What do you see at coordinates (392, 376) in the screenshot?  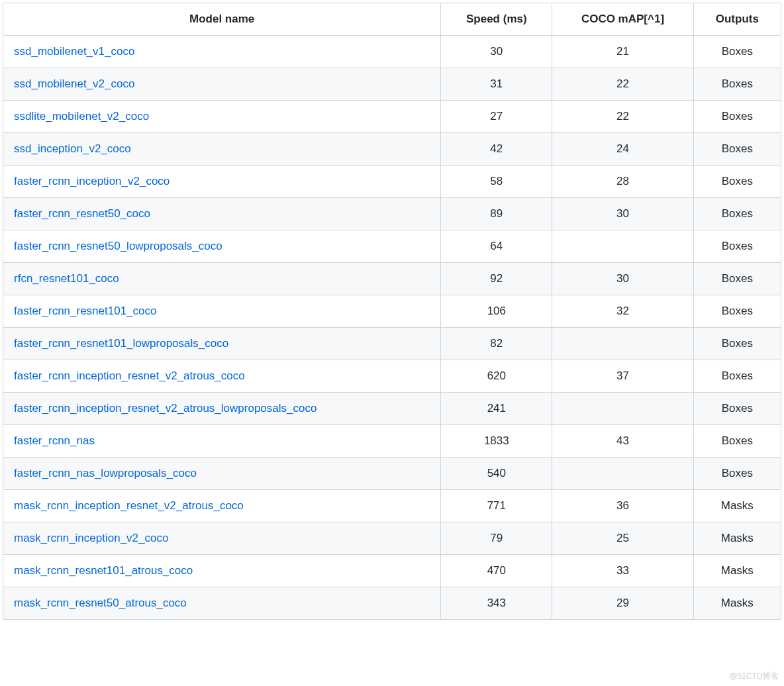 I see `table-row: faster_rcnn_inception_resnet_v2_atrous_c…` at bounding box center [392, 376].